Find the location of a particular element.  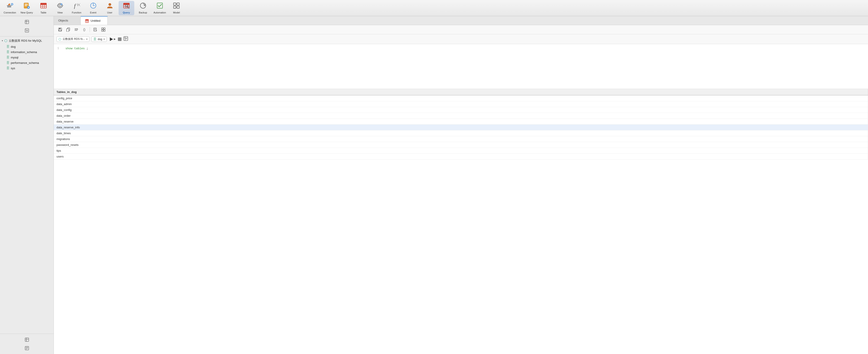

query-toolbar: () is located at coordinates (461, 30).